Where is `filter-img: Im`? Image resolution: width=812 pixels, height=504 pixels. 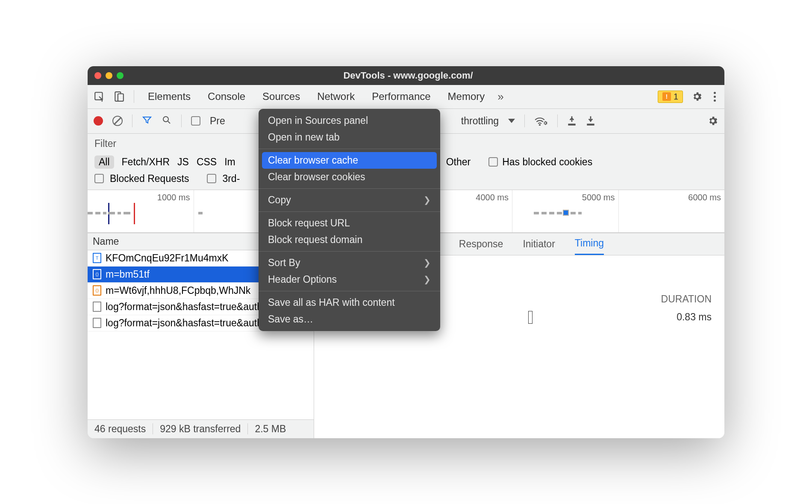
filter-img: Im is located at coordinates (230, 162).